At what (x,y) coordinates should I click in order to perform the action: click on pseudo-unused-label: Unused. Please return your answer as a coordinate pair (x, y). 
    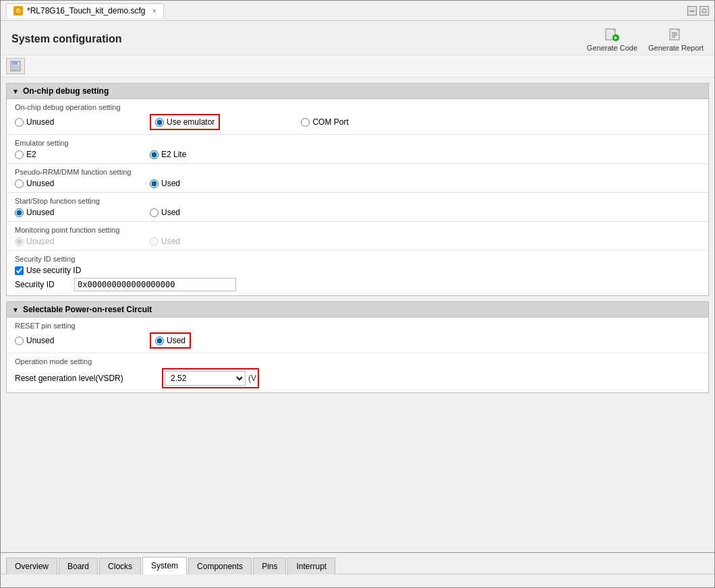
    Looking at the image, I should click on (40, 183).